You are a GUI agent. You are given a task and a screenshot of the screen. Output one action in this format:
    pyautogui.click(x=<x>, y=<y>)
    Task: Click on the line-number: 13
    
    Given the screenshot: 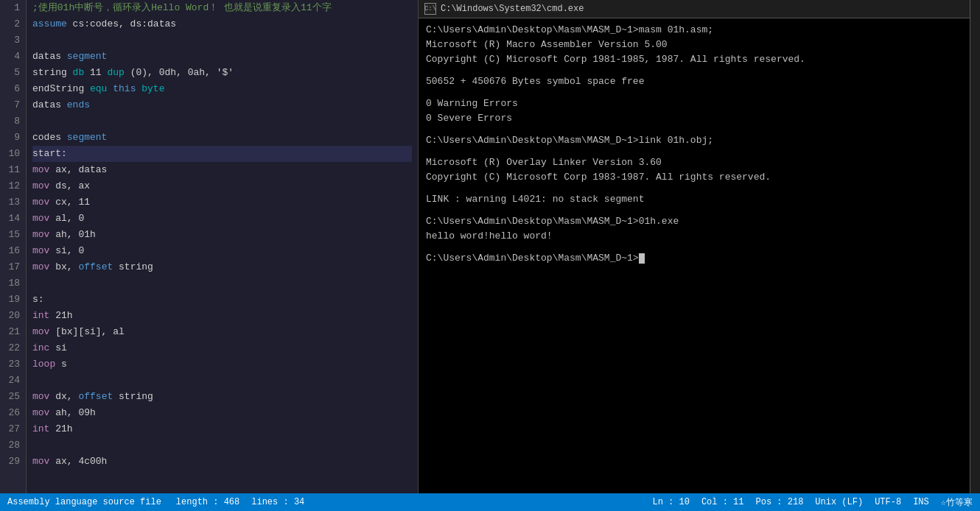 What is the action you would take?
    pyautogui.click(x=13, y=202)
    